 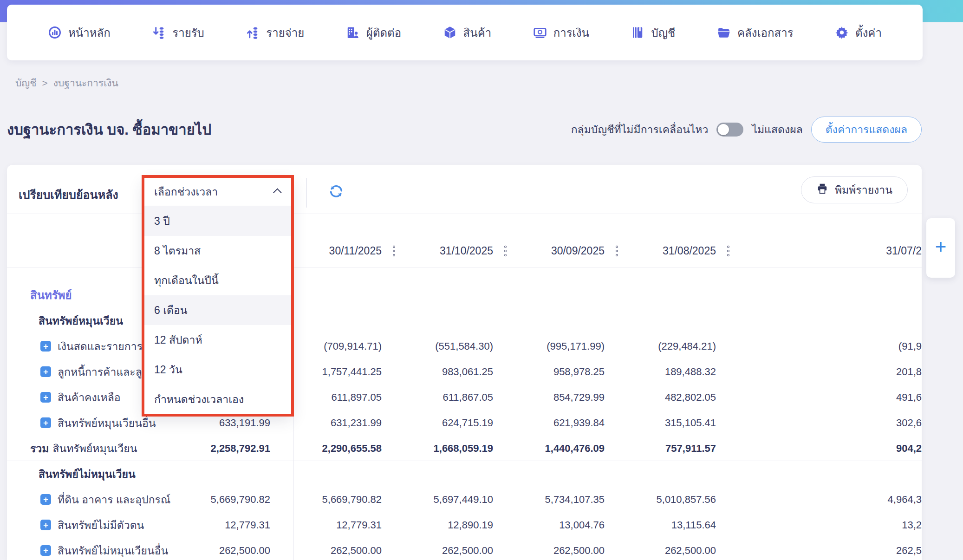 What do you see at coordinates (373, 33) in the screenshot?
I see `nav-item-contacts: ผู้ติดต่อ` at bounding box center [373, 33].